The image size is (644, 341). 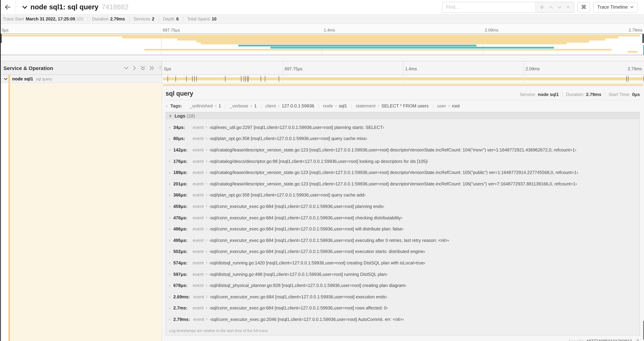 I want to click on log-timestamp: 486μs:, so click(x=181, y=229).